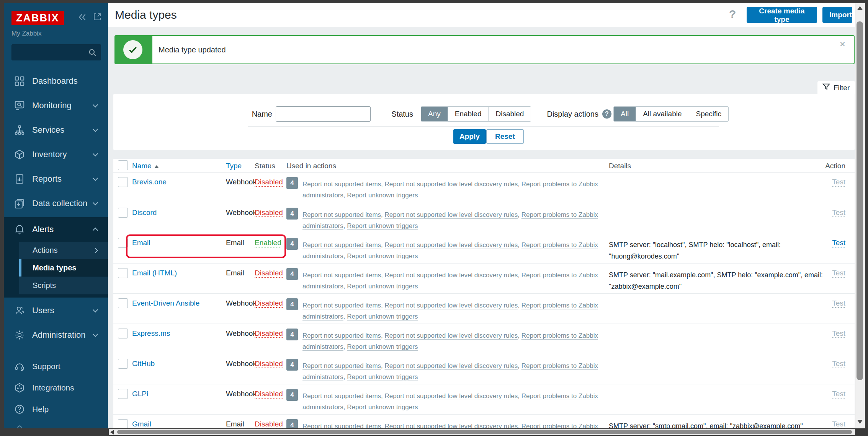 The width and height of the screenshot is (868, 436). Describe the element at coordinates (510, 114) in the screenshot. I see `status-option-disabled: Disabled` at that location.